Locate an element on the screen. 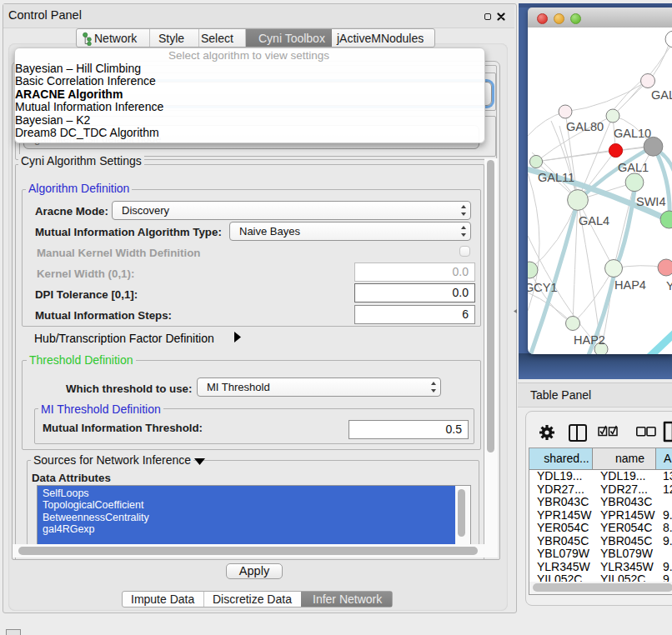  svg-text: GAL4 is located at coordinates (594, 221).